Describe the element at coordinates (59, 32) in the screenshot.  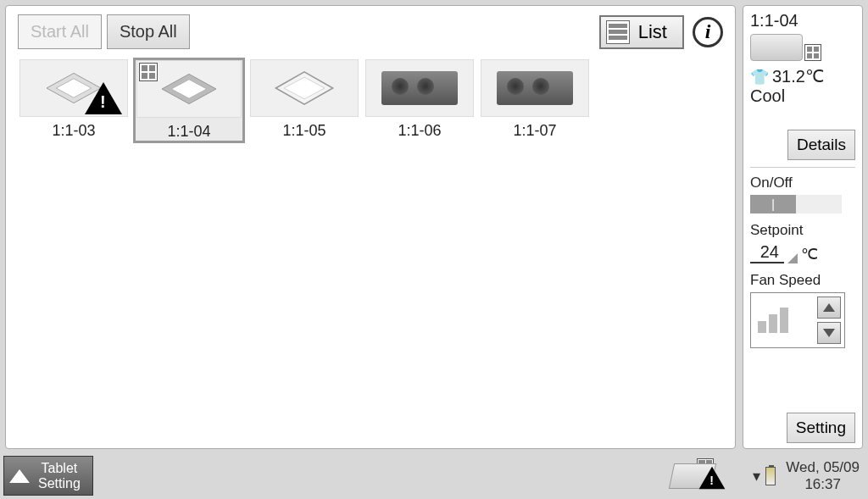
I see `start-all-button: Start All` at that location.